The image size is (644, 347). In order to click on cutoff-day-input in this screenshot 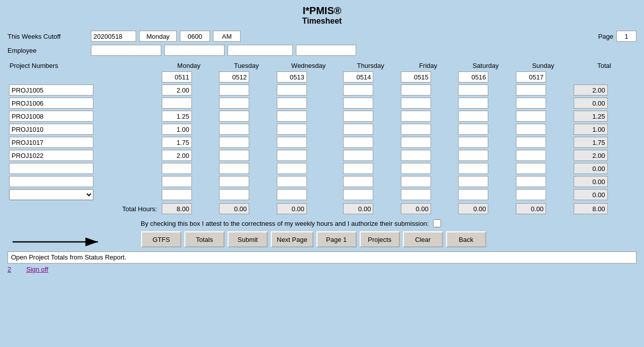, I will do `click(158, 36)`.